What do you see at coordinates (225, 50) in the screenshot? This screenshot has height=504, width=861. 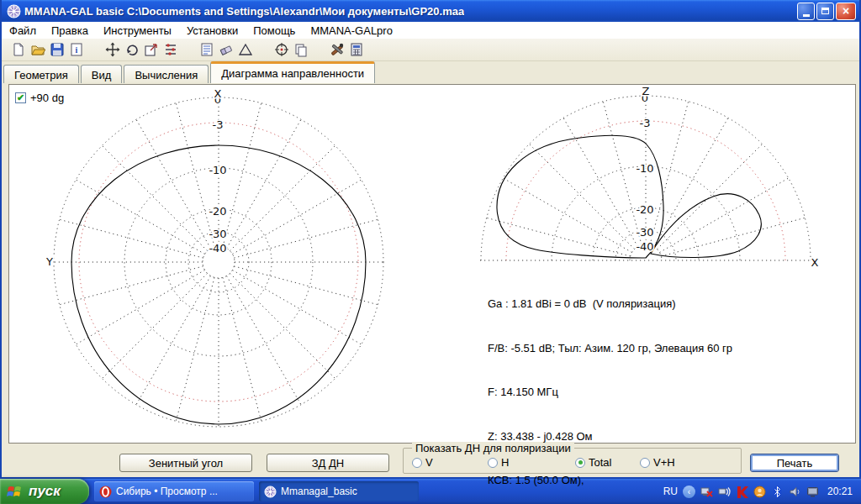 I see `eraser-icon` at bounding box center [225, 50].